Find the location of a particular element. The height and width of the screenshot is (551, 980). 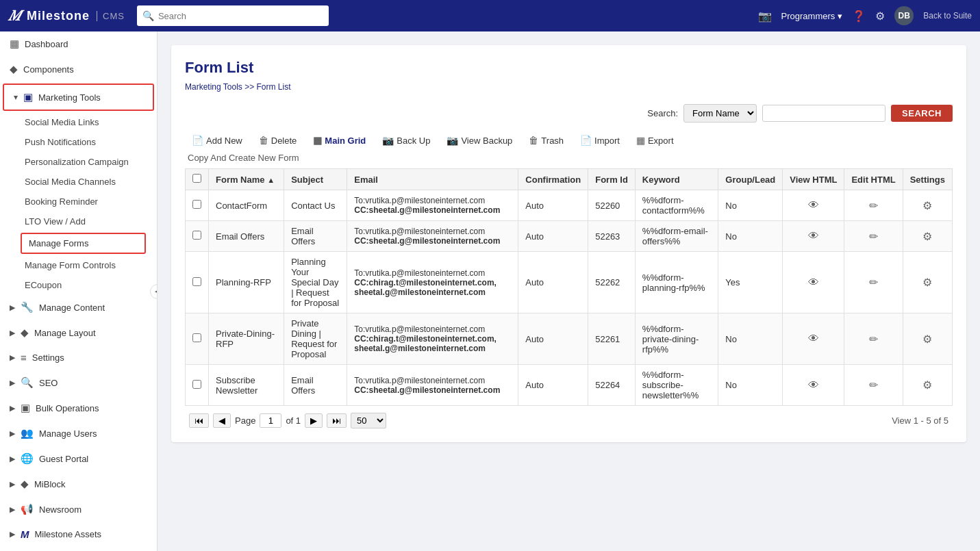

page-label: Page is located at coordinates (245, 420).